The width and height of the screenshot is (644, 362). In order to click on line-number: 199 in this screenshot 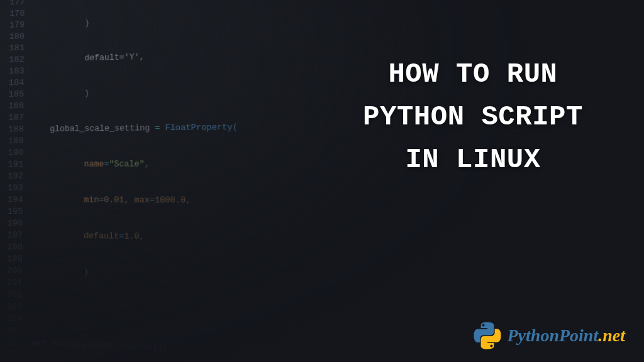, I will do `click(13, 260)`.